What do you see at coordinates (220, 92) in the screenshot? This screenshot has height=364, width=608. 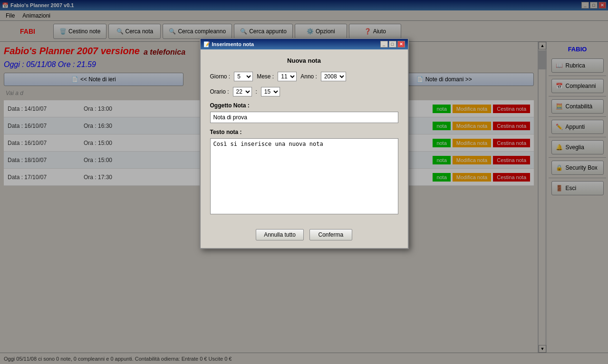 I see `orario-label: Orario :` at bounding box center [220, 92].